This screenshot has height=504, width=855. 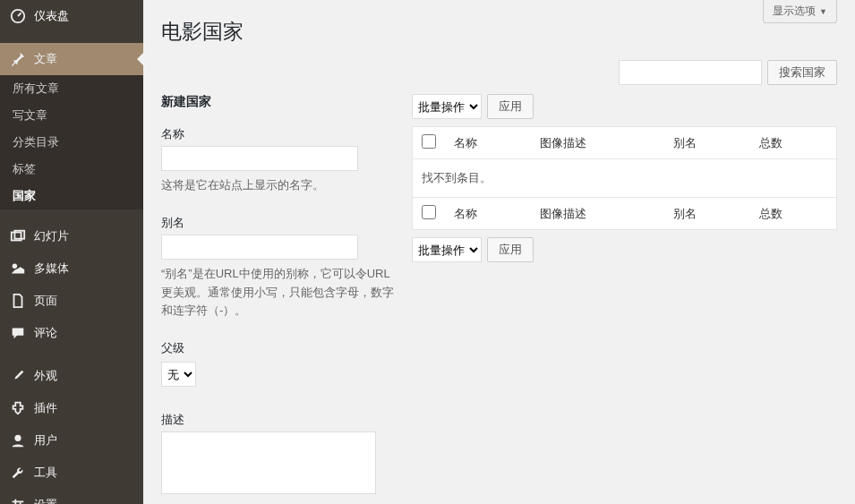 What do you see at coordinates (278, 293) in the screenshot?
I see `slug-help: “别名”是在URL中使用的别称，它可以令URL更美观。通常使用小写，只能包含字母…` at bounding box center [278, 293].